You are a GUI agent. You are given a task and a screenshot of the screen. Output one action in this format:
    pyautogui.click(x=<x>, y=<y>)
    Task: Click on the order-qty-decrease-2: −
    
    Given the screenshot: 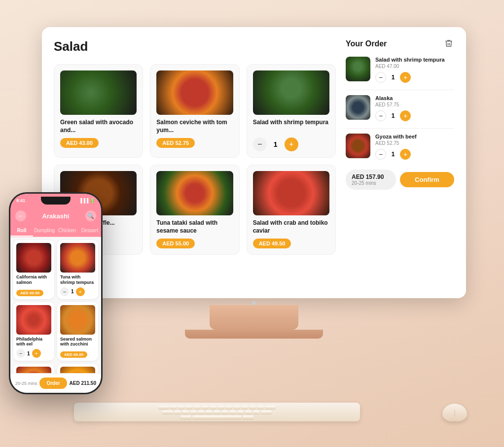 What is the action you would take?
    pyautogui.click(x=381, y=116)
    